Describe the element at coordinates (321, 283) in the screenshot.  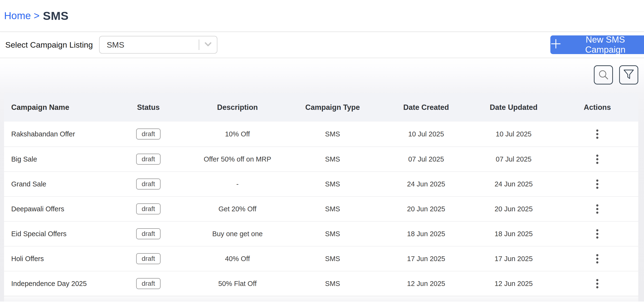
I see `table-row: Independence Day 2025 draft 50% Flat Off…` at that location.